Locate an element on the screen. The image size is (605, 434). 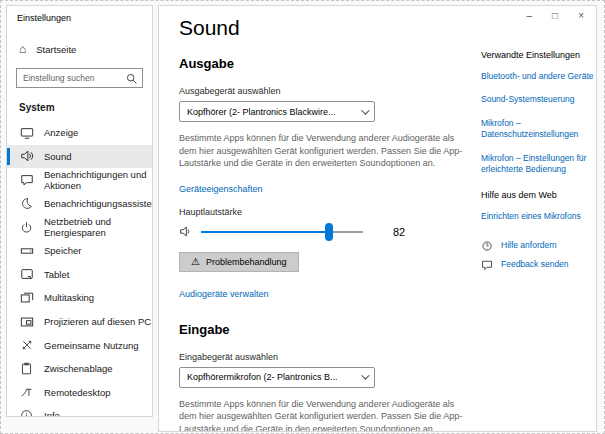
output-device-value: Kopfhörer (2- Plantronics Blackwire... is located at coordinates (262, 112).